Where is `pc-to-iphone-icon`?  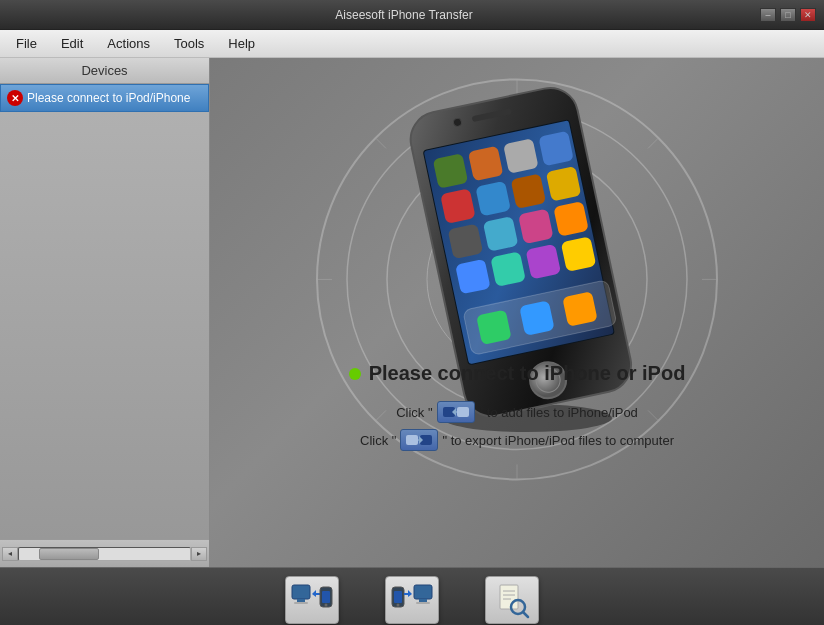 pc-to-iphone-icon is located at coordinates (312, 600).